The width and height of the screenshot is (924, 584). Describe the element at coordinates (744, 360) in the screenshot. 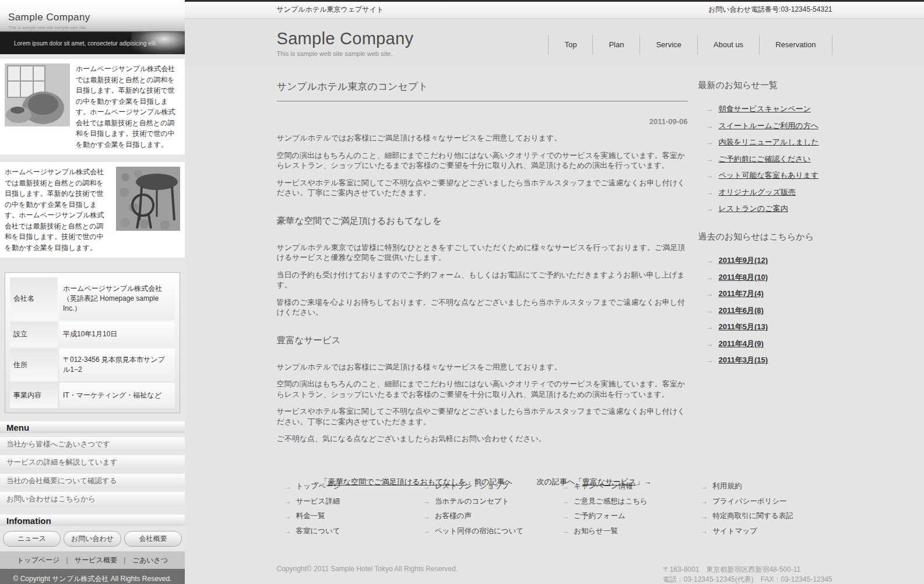

I see `archive-link: 2011年3月(15)` at that location.